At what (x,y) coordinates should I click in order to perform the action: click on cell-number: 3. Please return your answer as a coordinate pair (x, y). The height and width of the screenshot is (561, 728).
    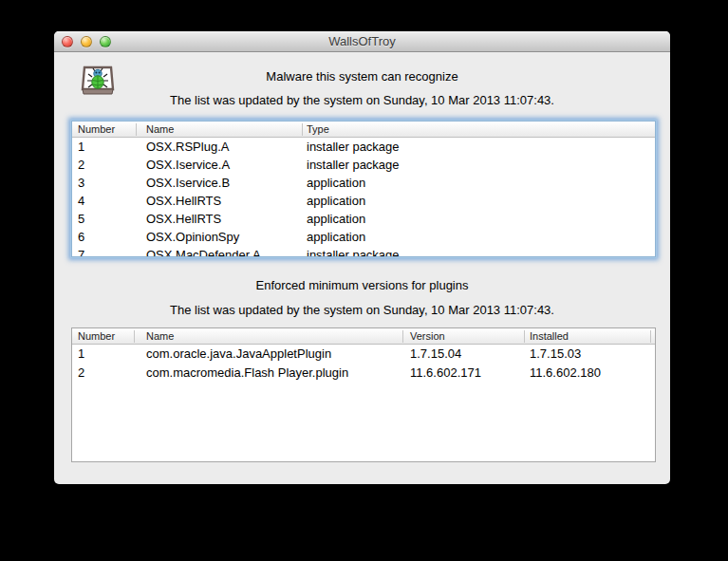
    Looking at the image, I should click on (82, 182).